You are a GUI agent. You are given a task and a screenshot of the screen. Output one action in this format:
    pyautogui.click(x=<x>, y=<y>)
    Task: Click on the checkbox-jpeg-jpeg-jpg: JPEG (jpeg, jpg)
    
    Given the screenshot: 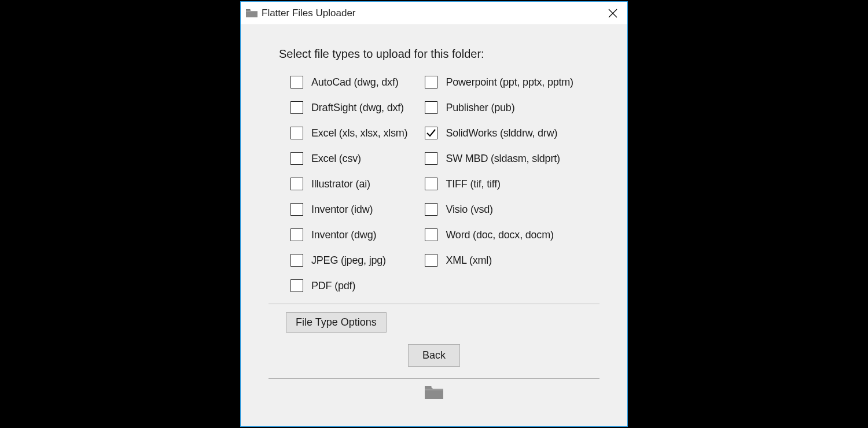 What is the action you would take?
    pyautogui.click(x=349, y=260)
    